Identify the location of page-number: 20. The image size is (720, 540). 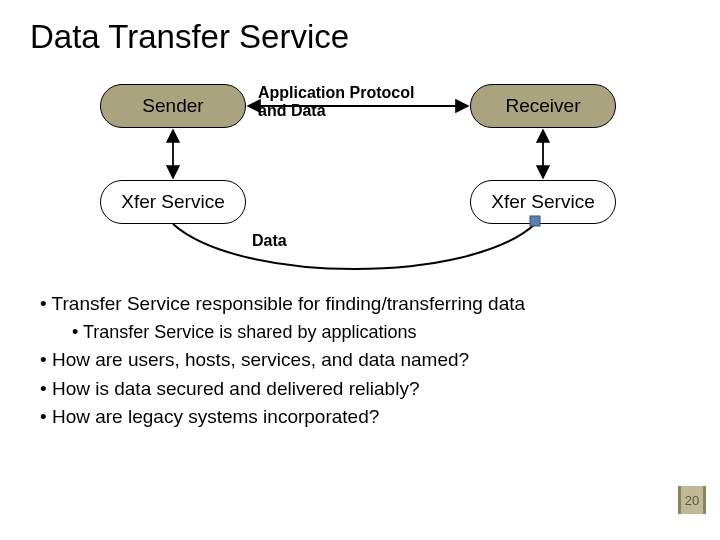
(692, 500).